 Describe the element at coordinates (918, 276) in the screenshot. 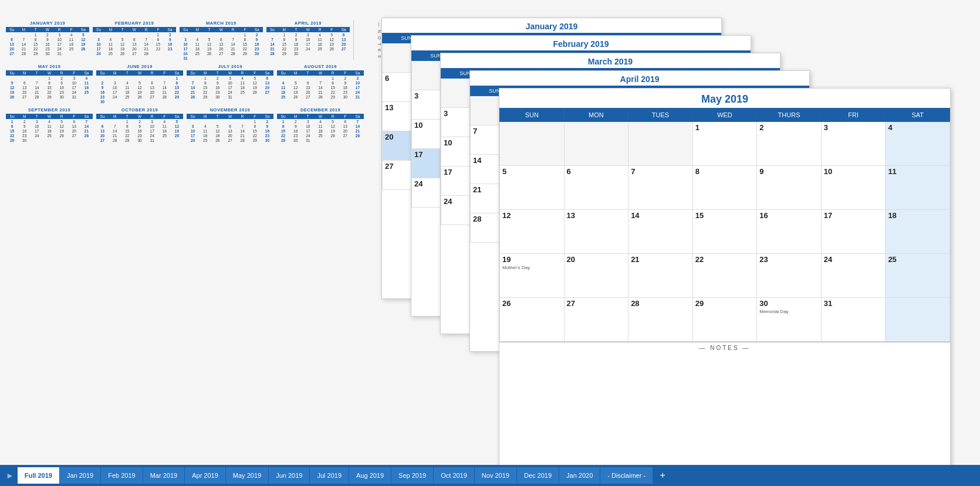

I see `table-cell: 25` at that location.